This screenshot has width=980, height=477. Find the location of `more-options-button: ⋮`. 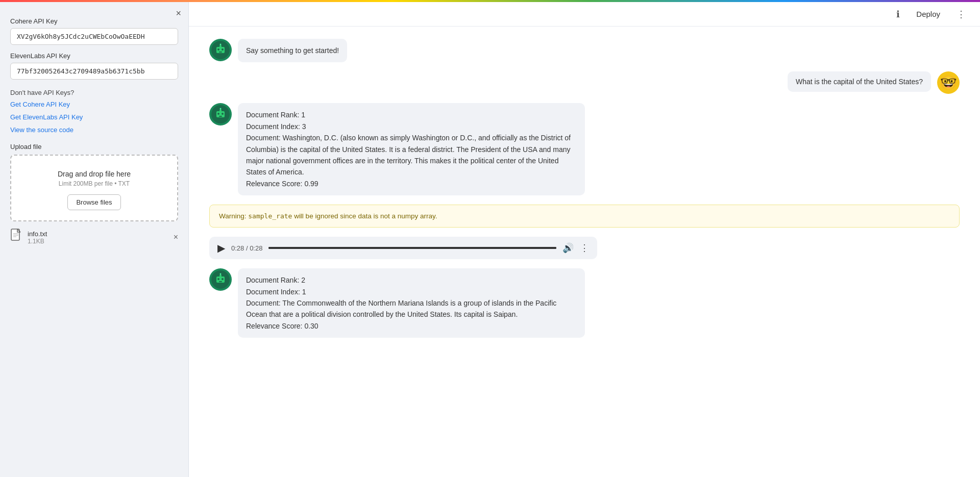

more-options-button: ⋮ is located at coordinates (961, 14).